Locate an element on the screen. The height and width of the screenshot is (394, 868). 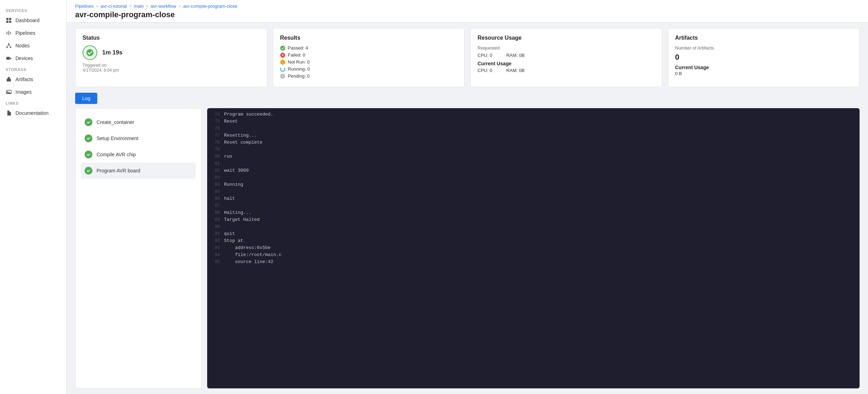
log-line: 82wait 3000 is located at coordinates (533, 171).